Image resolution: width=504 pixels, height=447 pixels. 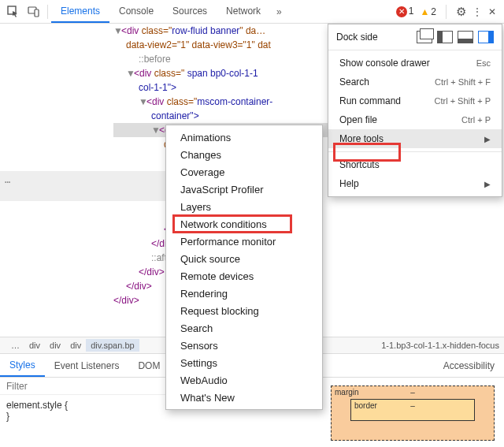 I want to click on box-model-margin-top: –, so click(x=413, y=393).